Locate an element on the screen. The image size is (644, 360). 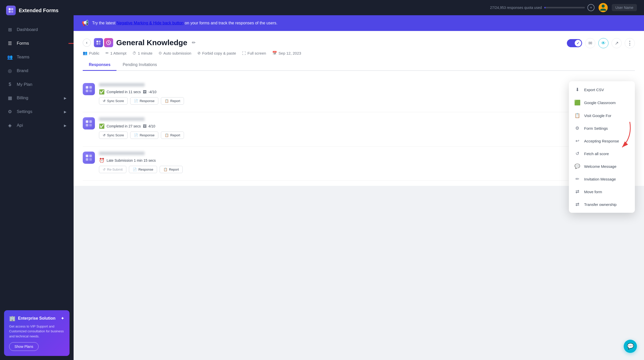
meta-copy-paste: ⊘ Forbid copy & paste is located at coordinates (217, 53).